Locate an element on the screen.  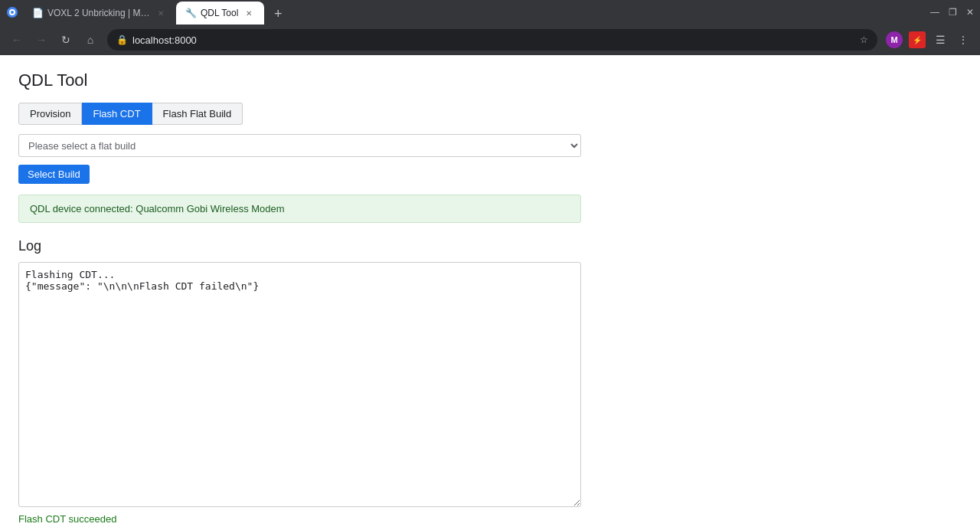
browser-tab-1: 📄 VOXL 2 Unbricking | ModalAI Ti... ✕ is located at coordinates (100, 13).